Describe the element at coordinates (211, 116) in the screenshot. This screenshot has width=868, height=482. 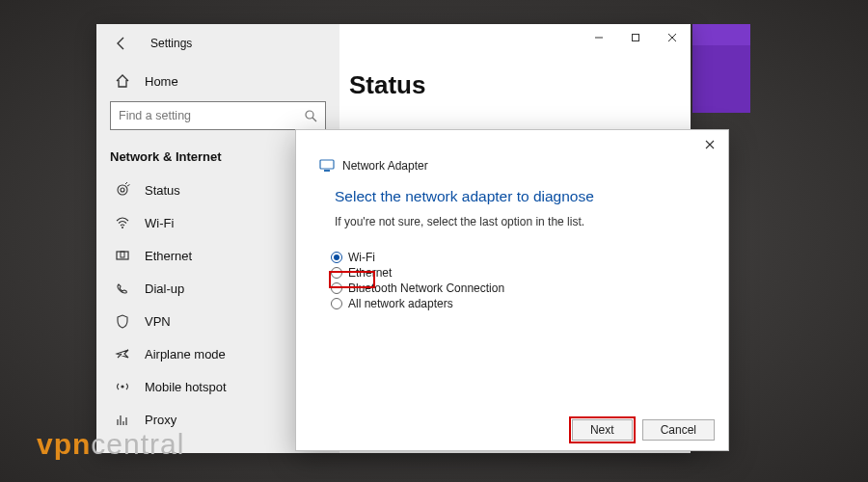
I see `search-input` at that location.